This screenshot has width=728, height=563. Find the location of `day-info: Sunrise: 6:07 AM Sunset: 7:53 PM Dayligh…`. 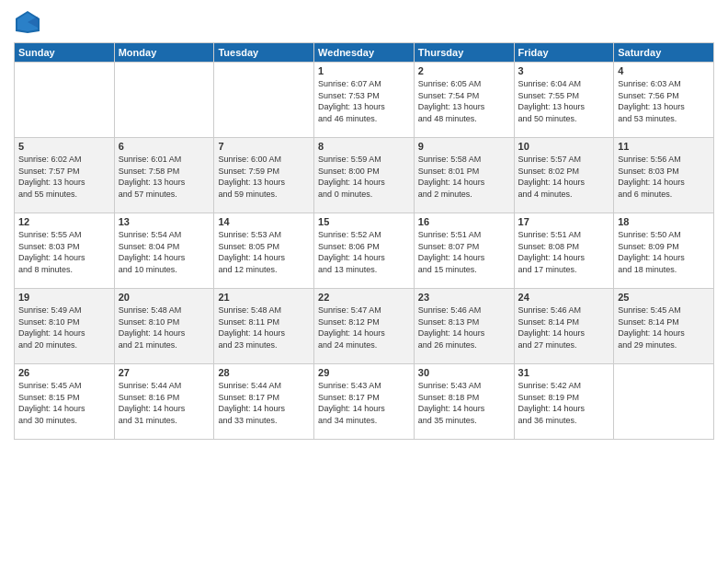

day-info: Sunrise: 6:07 AM Sunset: 7:53 PM Dayligh… is located at coordinates (364, 101).